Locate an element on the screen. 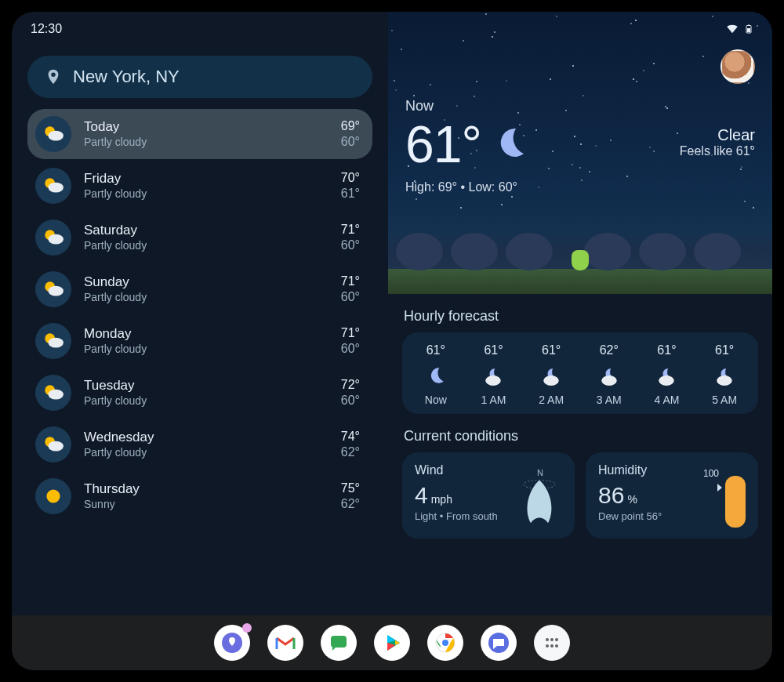 The height and width of the screenshot is (682, 784). ground is located at coordinates (580, 281).